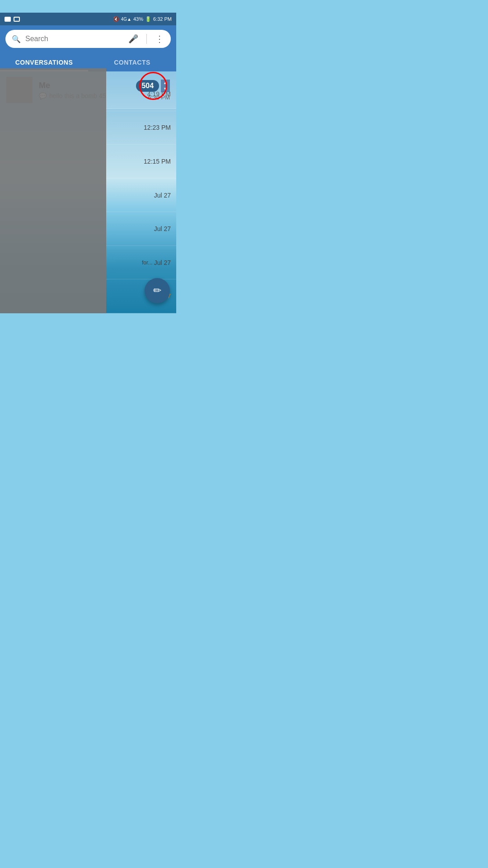 The width and height of the screenshot is (488, 868). Describe the element at coordinates (141, 195) in the screenshot. I see `time-row-4: Jul 27` at that location.